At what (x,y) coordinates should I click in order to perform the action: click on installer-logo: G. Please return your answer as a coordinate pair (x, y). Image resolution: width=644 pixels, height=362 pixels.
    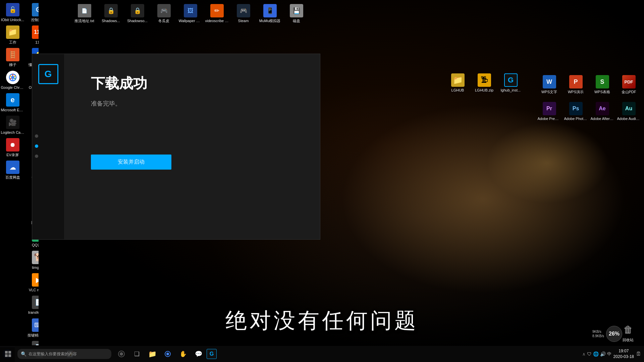
    Looking at the image, I should click on (48, 74).